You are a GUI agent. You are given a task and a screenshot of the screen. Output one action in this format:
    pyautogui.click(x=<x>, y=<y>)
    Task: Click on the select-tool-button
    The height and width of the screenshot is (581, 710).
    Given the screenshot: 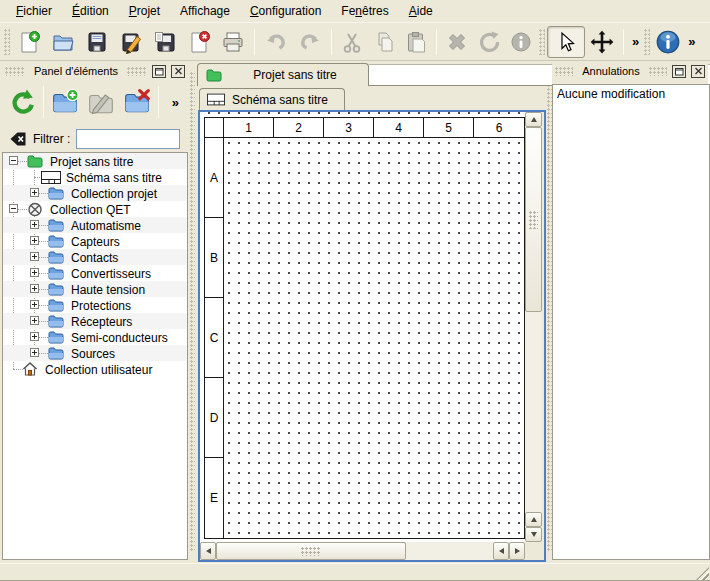 What is the action you would take?
    pyautogui.click(x=566, y=42)
    